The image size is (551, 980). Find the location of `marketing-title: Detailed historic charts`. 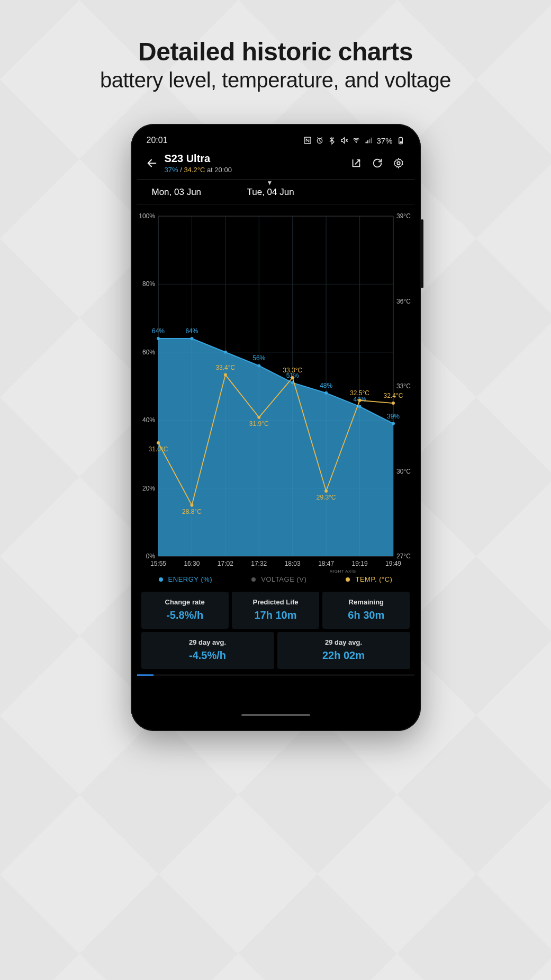

marketing-title: Detailed historic charts is located at coordinates (275, 52).